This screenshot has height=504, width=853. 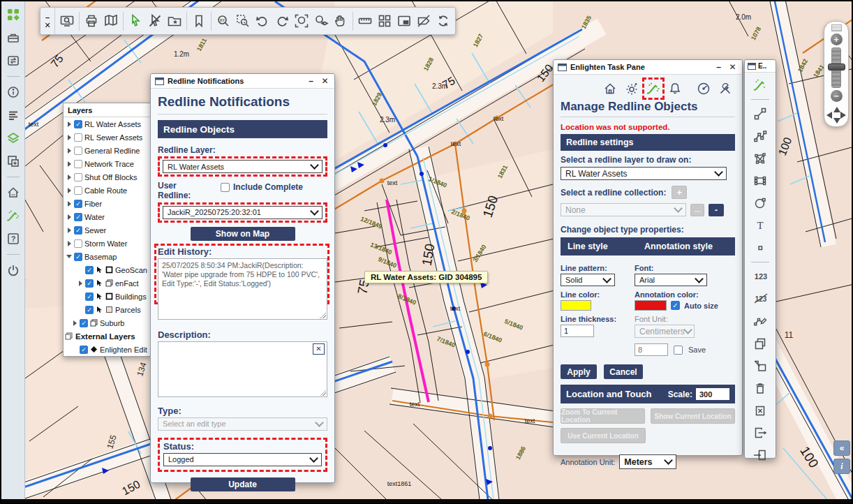 I want to click on line-pattern-select: Solid, so click(x=588, y=280).